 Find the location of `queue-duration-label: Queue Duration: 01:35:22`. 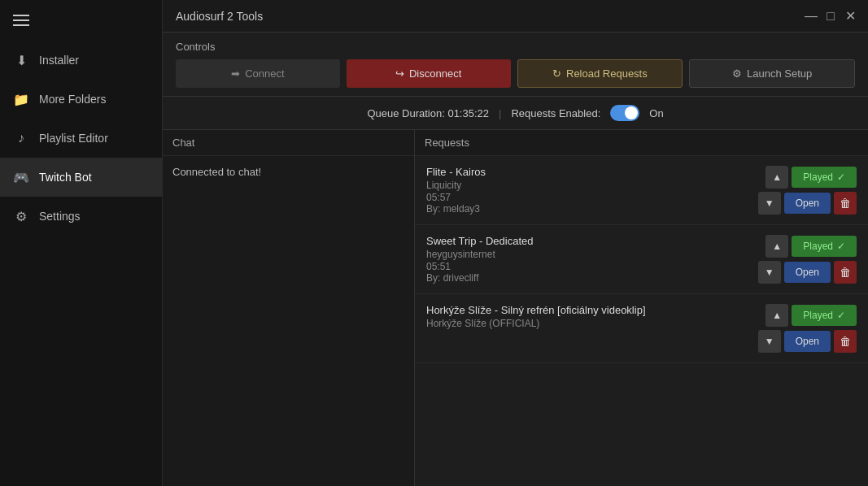

queue-duration-label: Queue Duration: 01:35:22 is located at coordinates (428, 114).